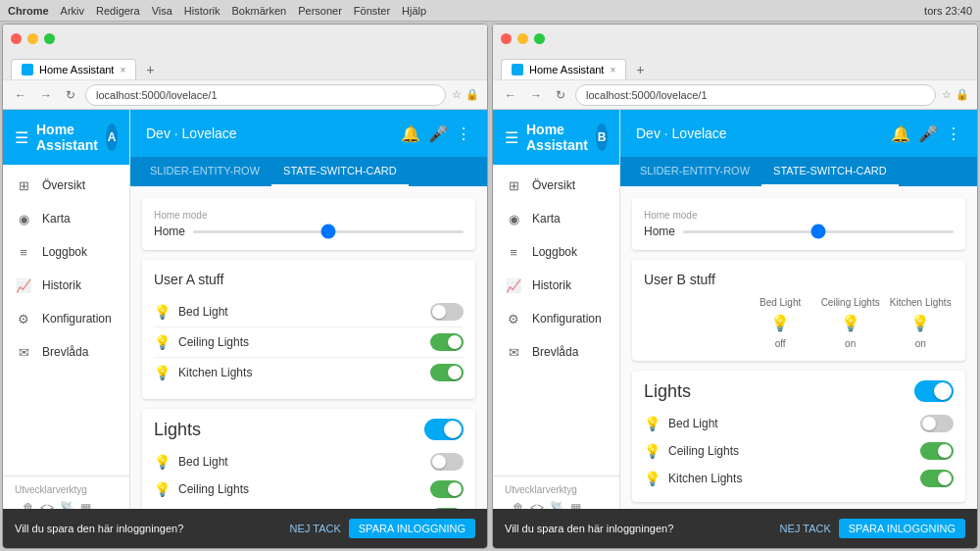 The height and width of the screenshot is (551, 980). I want to click on sidebar-item-log-b: ≡ Loggbok, so click(557, 252).